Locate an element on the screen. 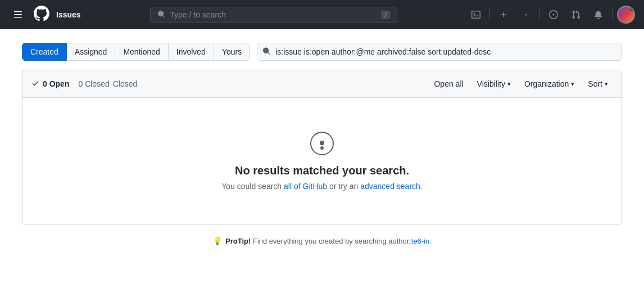 This screenshot has height=301, width=644. empty-subtitle-suffix: . is located at coordinates (421, 186).